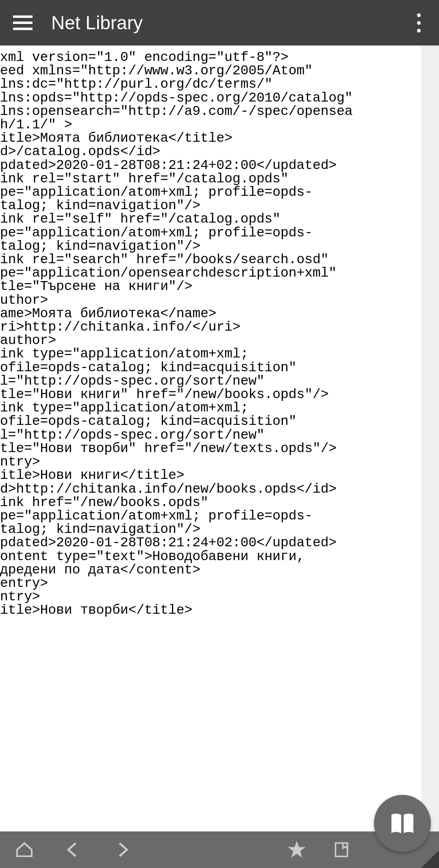 The width and height of the screenshot is (439, 868). What do you see at coordinates (430, 439) in the screenshot?
I see `vertical-scrollbar` at bounding box center [430, 439].